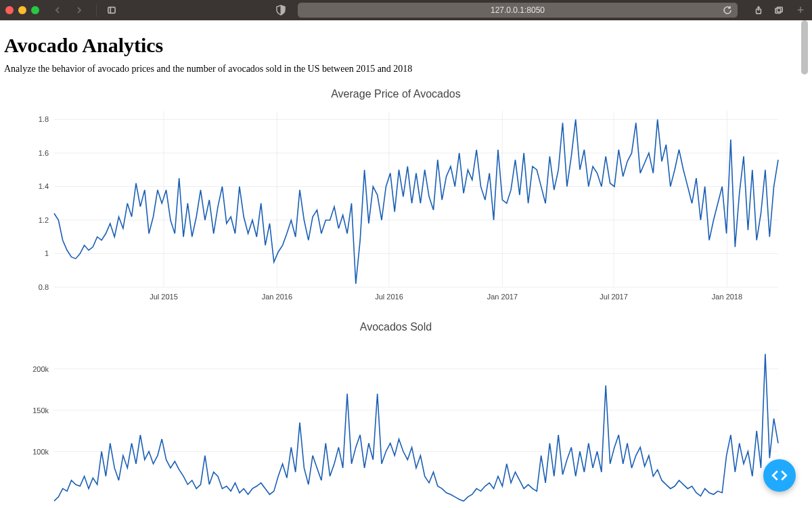 Image resolution: width=812 pixels, height=508 pixels. Describe the element at coordinates (108, 10) in the screenshot. I see `sidebar-toggle-button` at that location.